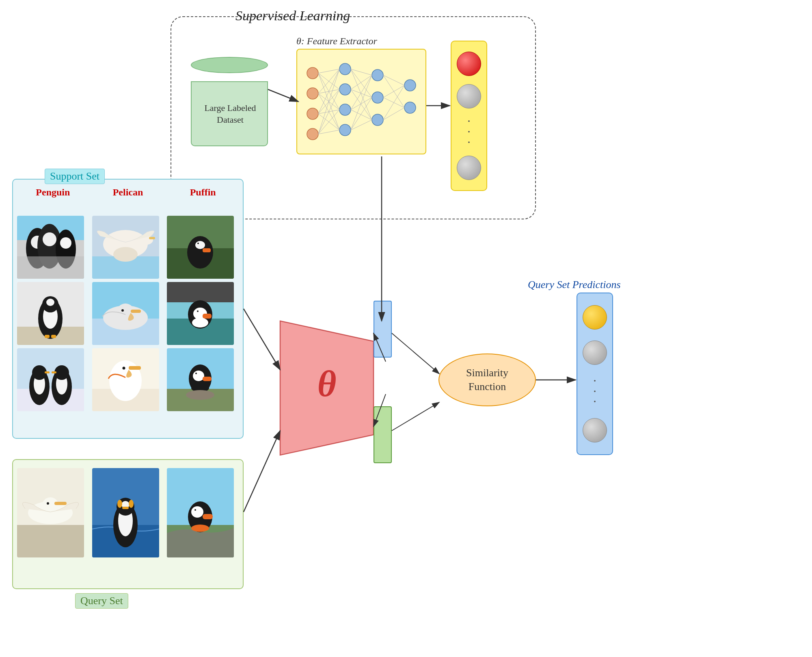  Describe the element at coordinates (229, 114) in the screenshot. I see `cylinder-body: Large Labeled Dataset` at that location.